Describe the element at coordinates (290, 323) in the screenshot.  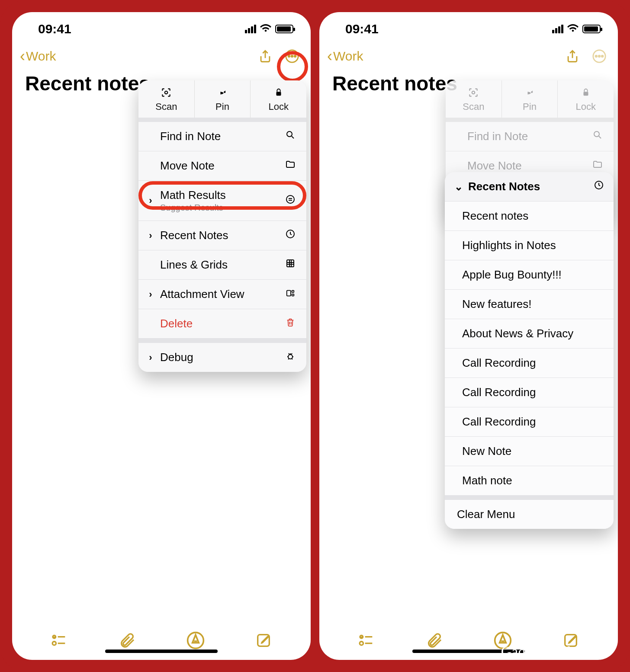
I see `trash-icon` at that location.